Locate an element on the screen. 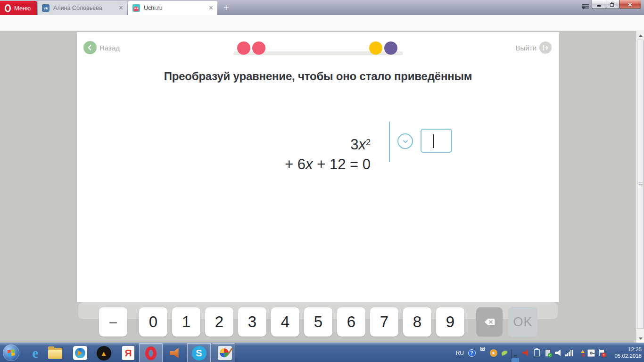 The image size is (644, 362). audio-tray-icon is located at coordinates (526, 353).